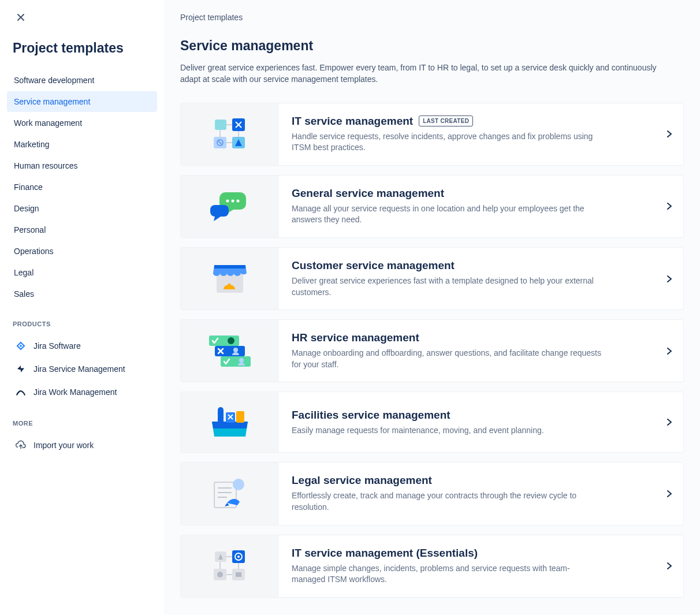 The width and height of the screenshot is (700, 615). I want to click on template-facilities-service-management: Facilities service management Easily man…, so click(432, 422).